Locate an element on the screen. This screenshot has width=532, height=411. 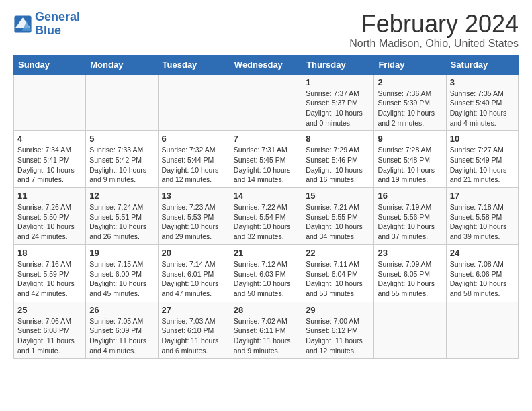
day-number: 16 is located at coordinates (410, 196).